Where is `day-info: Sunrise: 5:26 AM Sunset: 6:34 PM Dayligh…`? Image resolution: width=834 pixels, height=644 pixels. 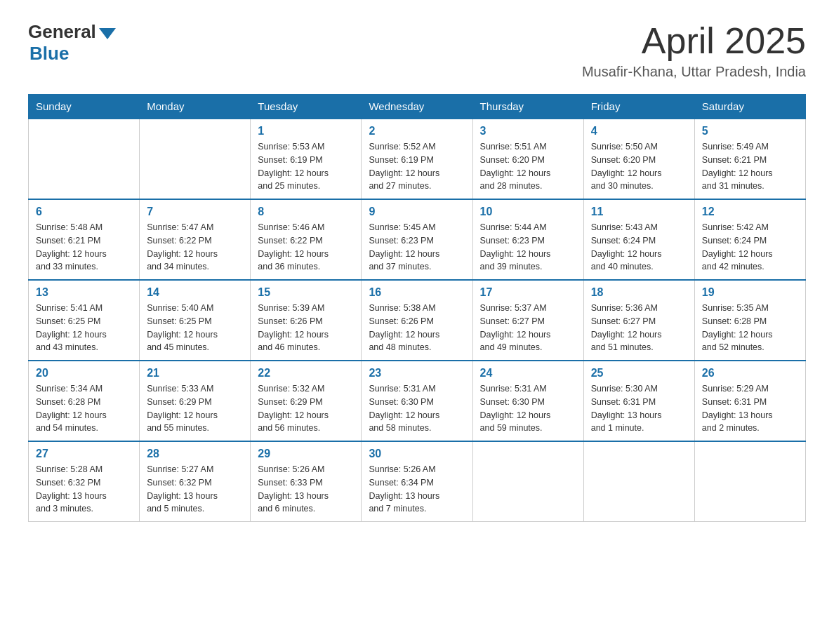 day-info: Sunrise: 5:26 AM Sunset: 6:34 PM Dayligh… is located at coordinates (417, 490).